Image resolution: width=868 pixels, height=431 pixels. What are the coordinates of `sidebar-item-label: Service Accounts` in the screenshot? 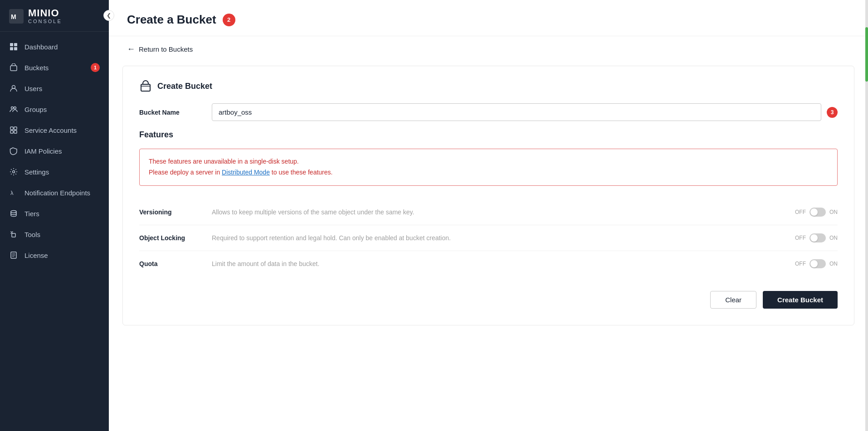 It's located at (51, 131).